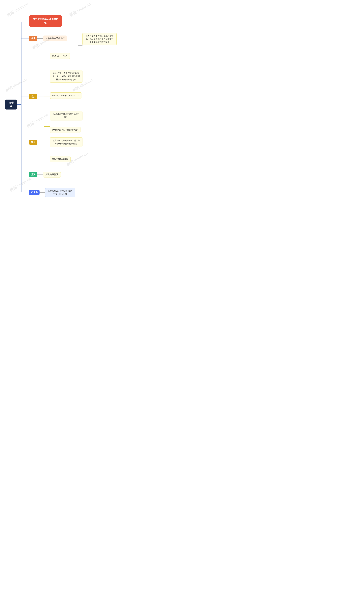  I want to click on branch-title: 路由信息协议/距离向量协议, so click(46, 21).